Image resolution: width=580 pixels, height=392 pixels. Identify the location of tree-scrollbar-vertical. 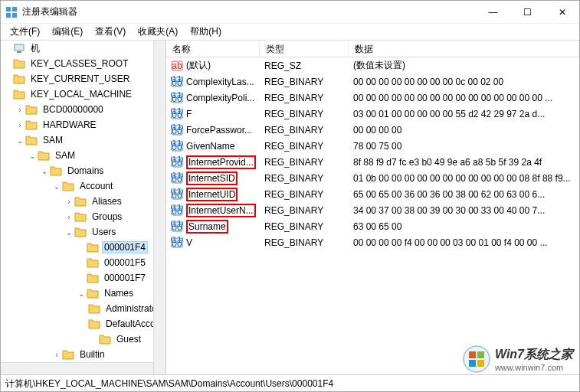
(159, 207).